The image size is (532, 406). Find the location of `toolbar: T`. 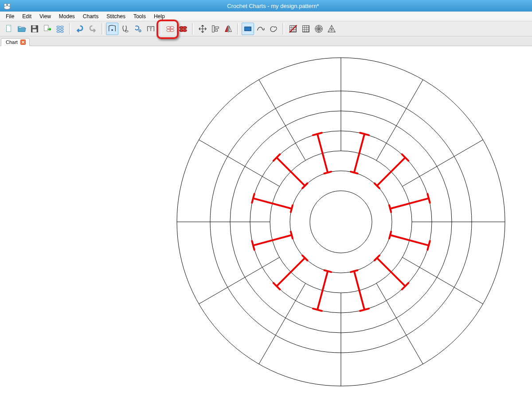

toolbar: T is located at coordinates (266, 29).